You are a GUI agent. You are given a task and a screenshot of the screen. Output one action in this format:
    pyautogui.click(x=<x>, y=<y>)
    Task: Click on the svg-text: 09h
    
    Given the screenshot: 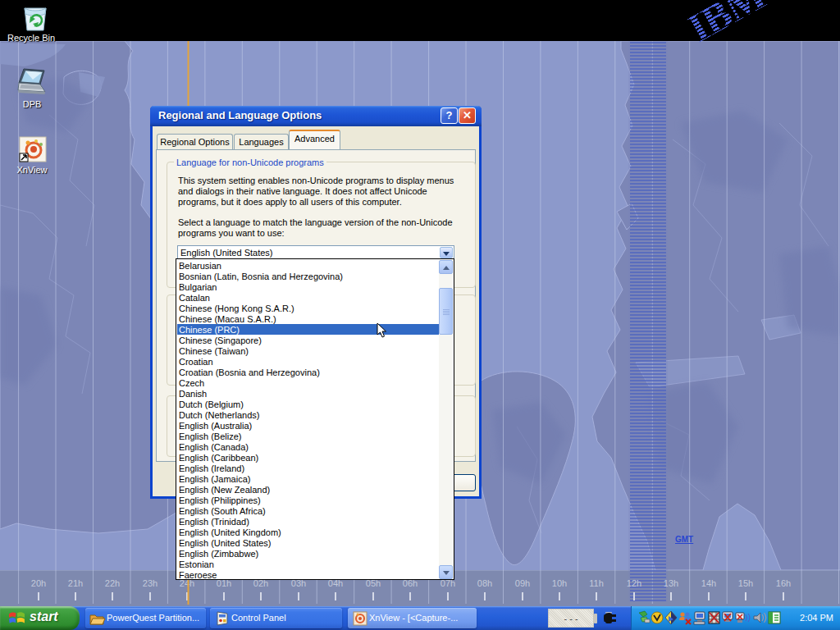 What is the action you would take?
    pyautogui.click(x=523, y=583)
    